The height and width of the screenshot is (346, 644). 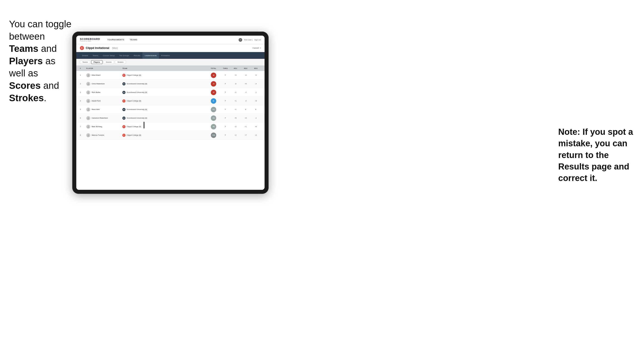 What do you see at coordinates (97, 62) in the screenshot?
I see `toggle-players: Players` at bounding box center [97, 62].